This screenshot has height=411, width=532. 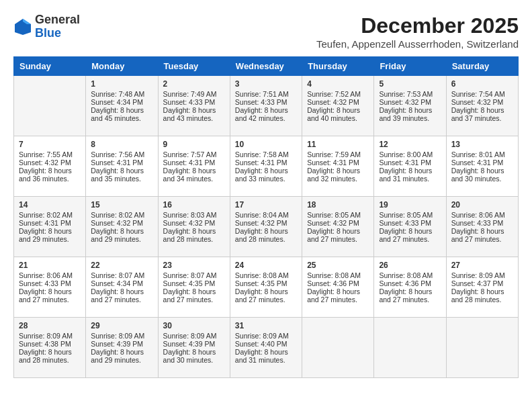 What do you see at coordinates (266, 227) in the screenshot?
I see `calendar-week-3: 14Sunrise: 8:02 AMSunset: 4:31 PMDayligh…` at bounding box center [266, 227].